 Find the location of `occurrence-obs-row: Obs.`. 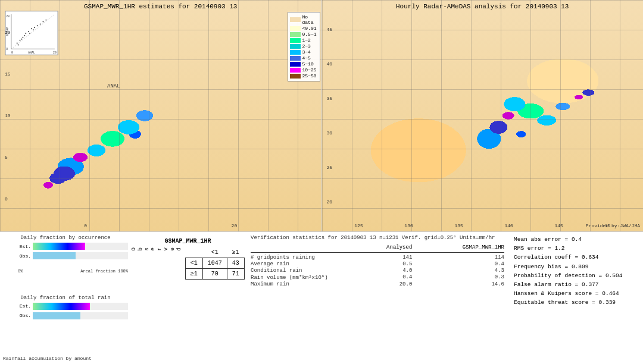

occurrence-obs-row: Obs. is located at coordinates (73, 256).